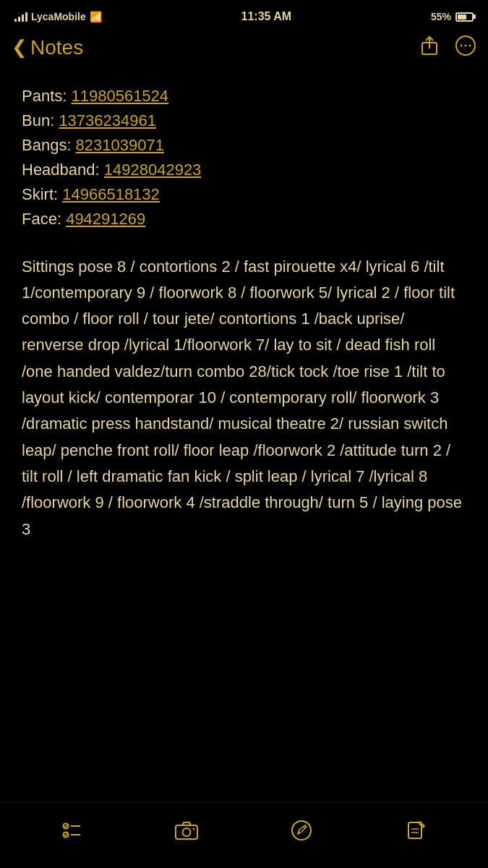 This screenshot has height=868, width=488. I want to click on item-label-bun: Bun:, so click(40, 120).